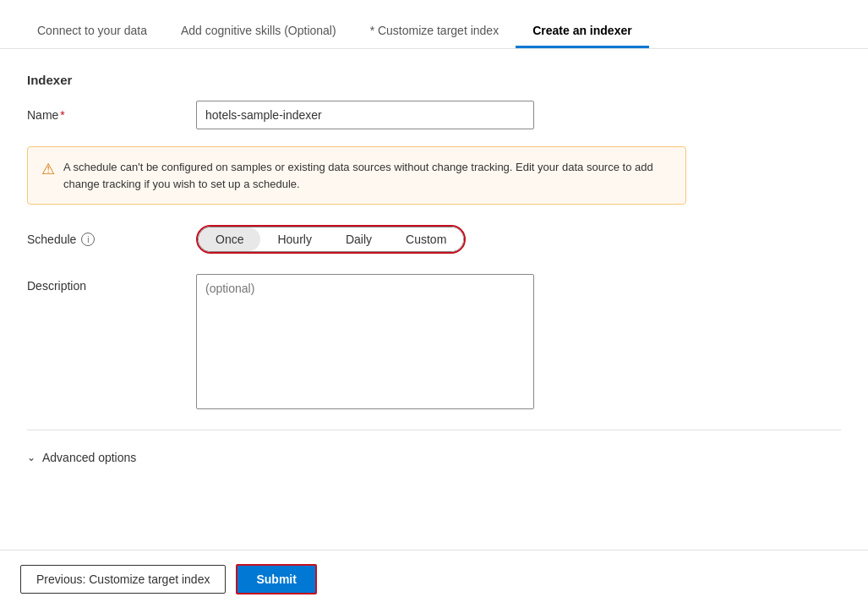  Describe the element at coordinates (331, 239) in the screenshot. I see `schedule-options-wrapper: Once Hourly Daily Custom` at that location.